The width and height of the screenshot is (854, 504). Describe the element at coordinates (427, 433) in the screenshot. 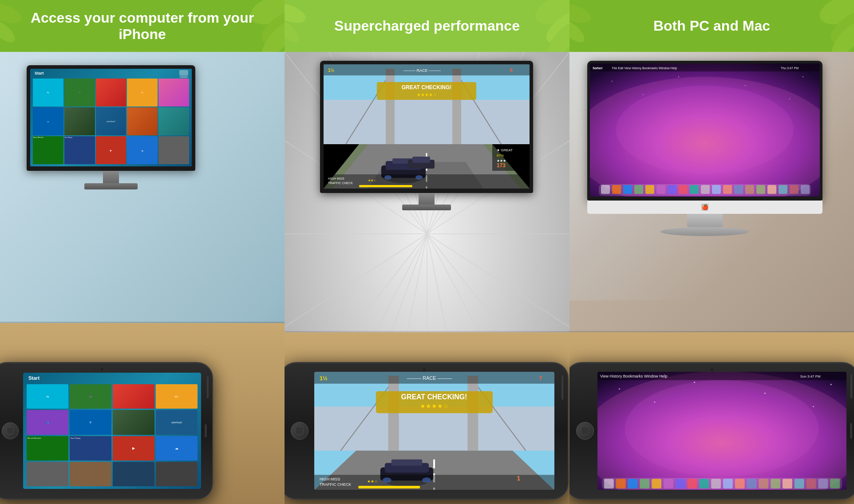

I see `iphone-game: 1½ ——— RACE ——— 7 GREAT CHECKING! ★★★★☆ …` at that location.